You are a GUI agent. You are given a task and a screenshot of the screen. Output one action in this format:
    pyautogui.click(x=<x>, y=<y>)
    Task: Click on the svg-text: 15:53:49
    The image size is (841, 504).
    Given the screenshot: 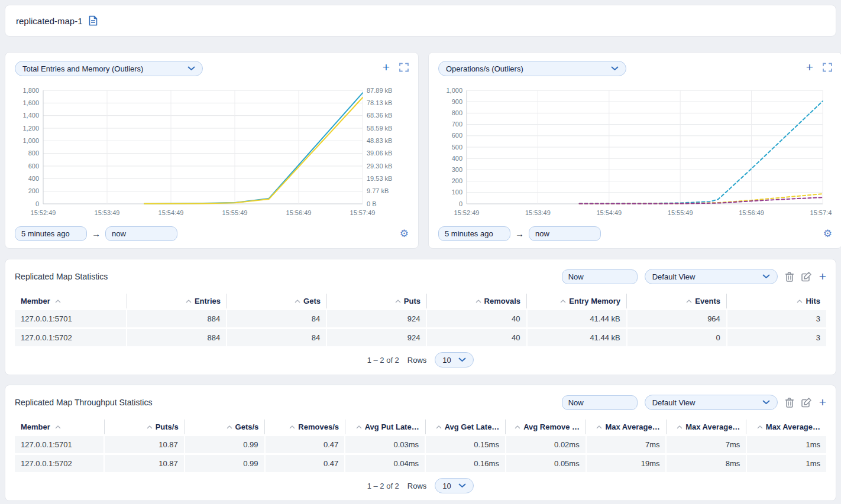 What is the action you would take?
    pyautogui.click(x=108, y=213)
    